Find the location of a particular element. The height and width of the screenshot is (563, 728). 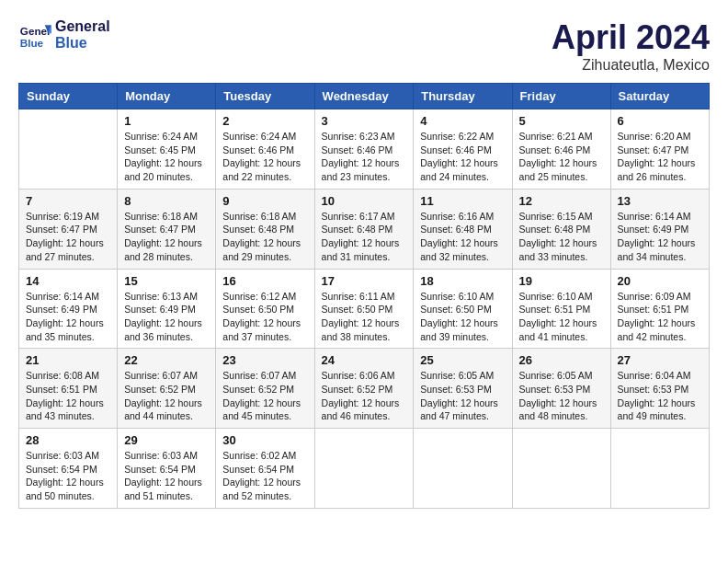

calendar-cell: 7Sunrise: 6:19 AMSunset: 6:47 PMDaylight… is located at coordinates (68, 228).